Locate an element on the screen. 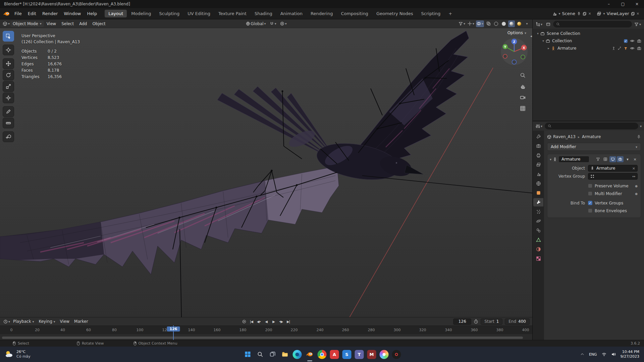 This screenshot has height=362, width=644. render-camera-icon is located at coordinates (639, 48).